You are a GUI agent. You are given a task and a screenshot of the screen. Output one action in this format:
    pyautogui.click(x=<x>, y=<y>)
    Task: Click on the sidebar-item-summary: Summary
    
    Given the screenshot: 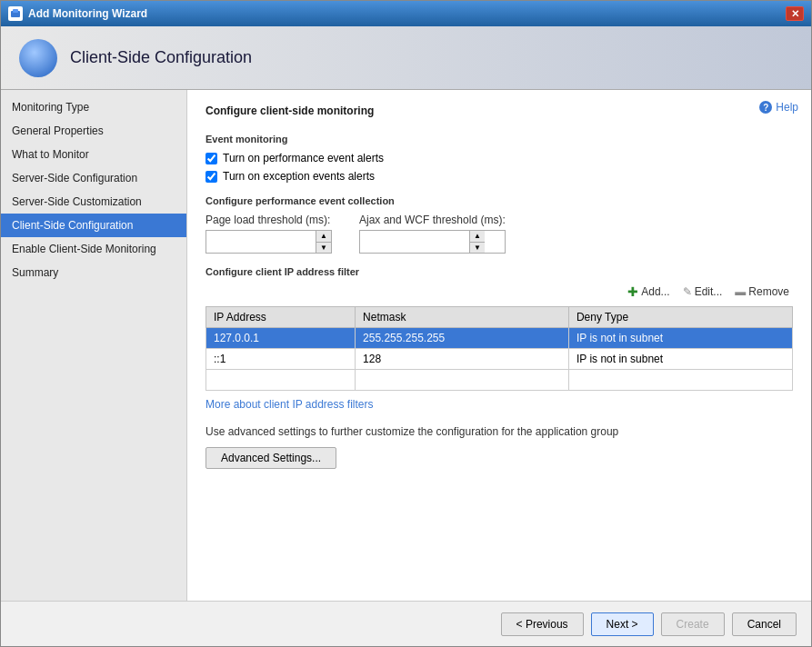 What is the action you would take?
    pyautogui.click(x=94, y=273)
    